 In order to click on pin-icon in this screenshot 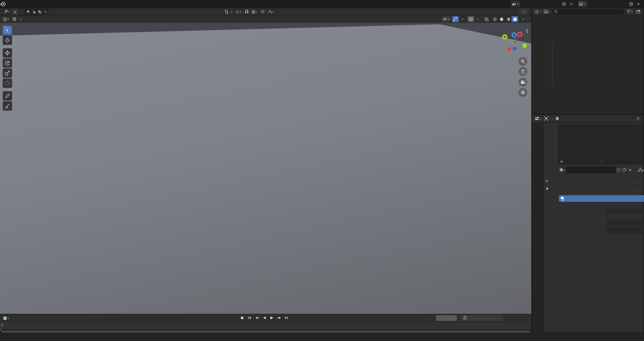, I will do `click(638, 119)`.